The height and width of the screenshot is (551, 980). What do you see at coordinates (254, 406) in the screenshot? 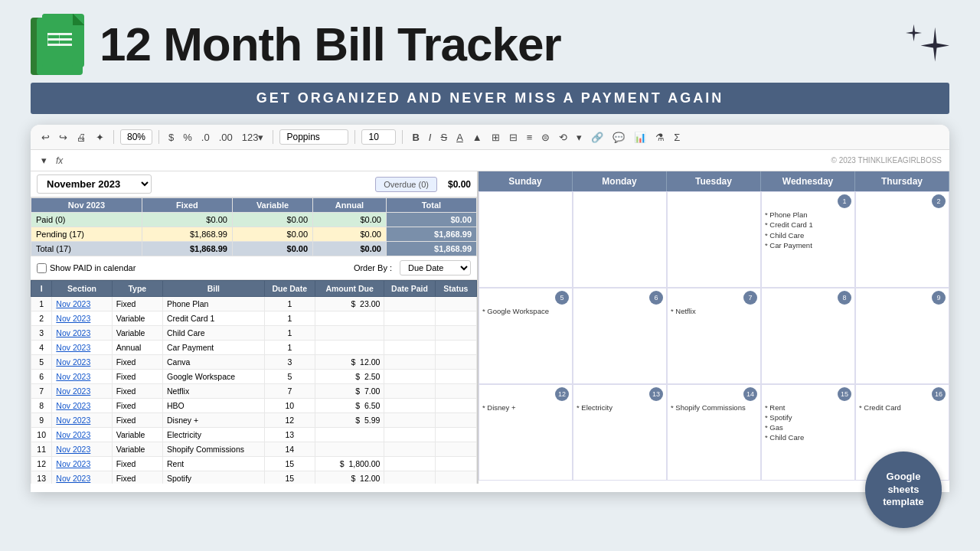
I see `bill-row: 8 Nov 2023 Fixed HBO 10 $ 6.50` at bounding box center [254, 406].